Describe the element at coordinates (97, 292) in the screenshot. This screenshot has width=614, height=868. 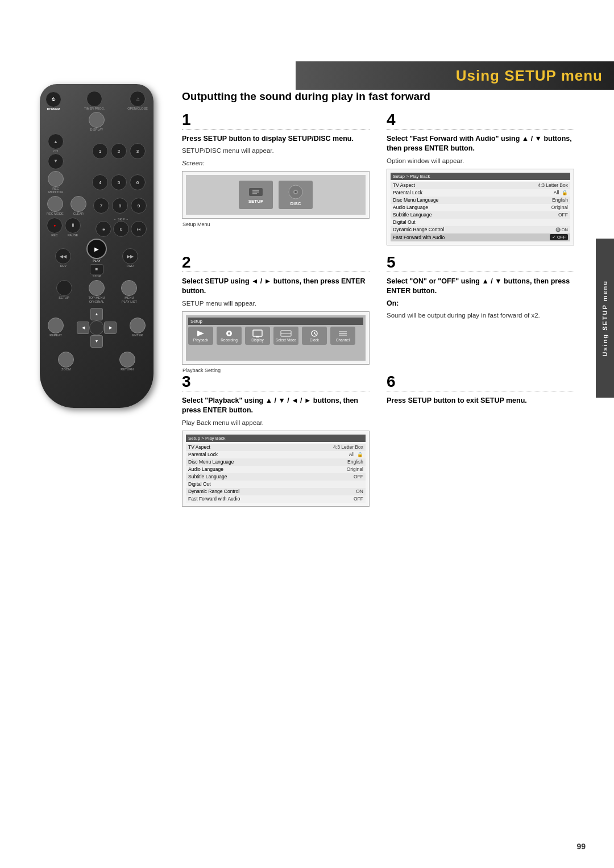
I see `setup-menu-row: SETUP TOP MENUORIGINAL MENUPLAY LIST` at that location.